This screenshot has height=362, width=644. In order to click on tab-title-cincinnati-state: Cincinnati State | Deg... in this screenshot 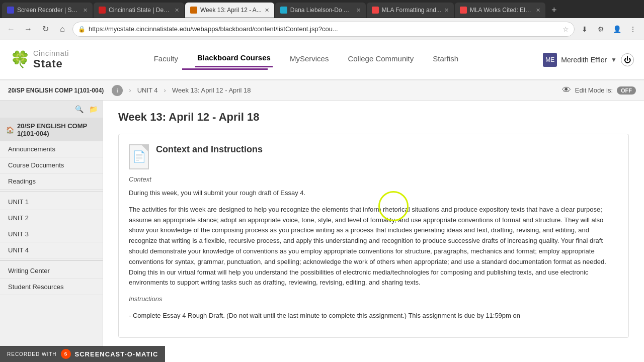, I will do `click(140, 10)`.